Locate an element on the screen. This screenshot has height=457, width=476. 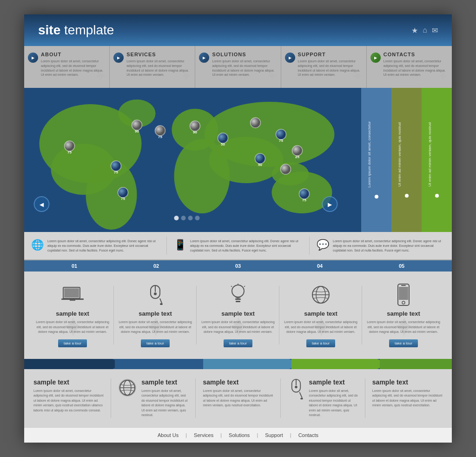
take-tour-btn-3: take a tour is located at coordinates (321, 343).